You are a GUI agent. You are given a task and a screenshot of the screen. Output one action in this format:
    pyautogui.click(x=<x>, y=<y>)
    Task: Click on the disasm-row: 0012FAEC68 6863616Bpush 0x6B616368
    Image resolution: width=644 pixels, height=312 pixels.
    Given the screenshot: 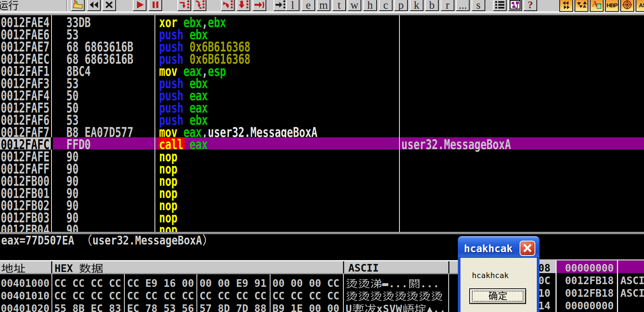 What is the action you would take?
    pyautogui.click(x=322, y=58)
    